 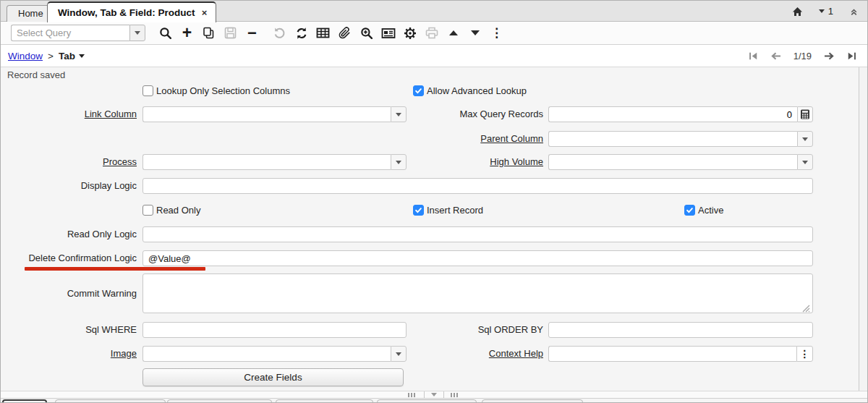 I want to click on copy-icon, so click(x=208, y=33).